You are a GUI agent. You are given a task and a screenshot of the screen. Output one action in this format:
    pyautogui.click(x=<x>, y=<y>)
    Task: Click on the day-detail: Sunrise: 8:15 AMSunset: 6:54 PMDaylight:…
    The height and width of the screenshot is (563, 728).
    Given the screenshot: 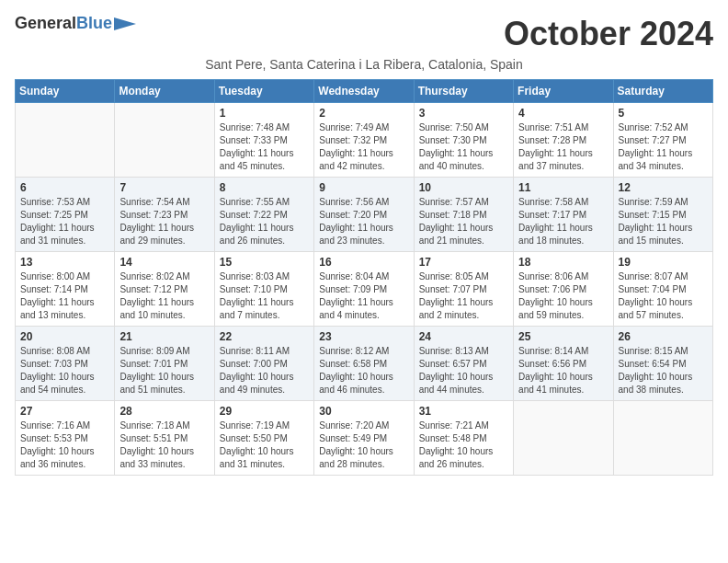 What is the action you would take?
    pyautogui.click(x=664, y=371)
    